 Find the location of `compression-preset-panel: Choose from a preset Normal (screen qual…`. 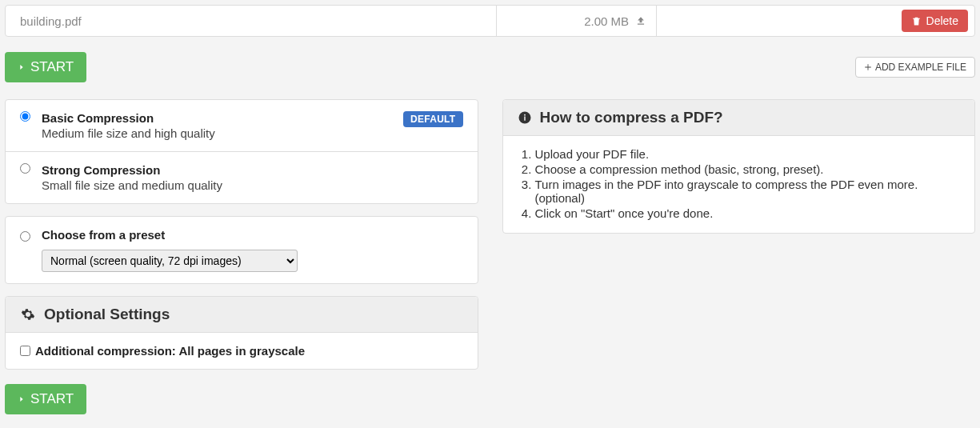

compression-preset-panel: Choose from a preset Normal (screen qual… is located at coordinates (242, 250).